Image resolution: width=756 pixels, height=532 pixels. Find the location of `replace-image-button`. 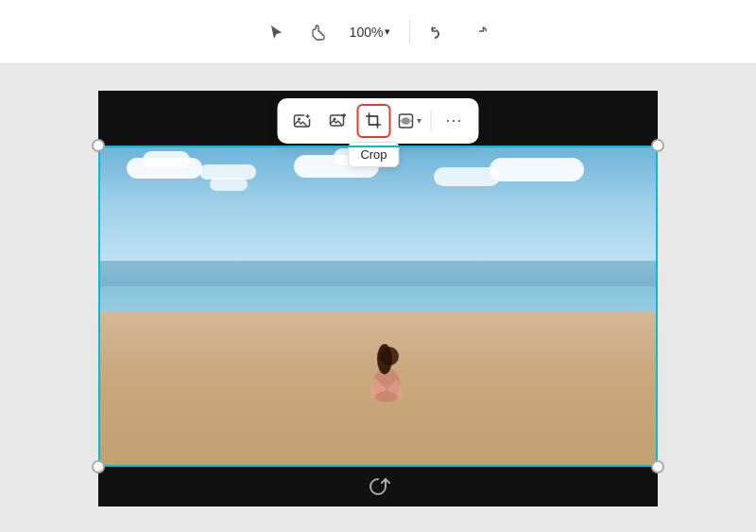

replace-image-button is located at coordinates (338, 121).